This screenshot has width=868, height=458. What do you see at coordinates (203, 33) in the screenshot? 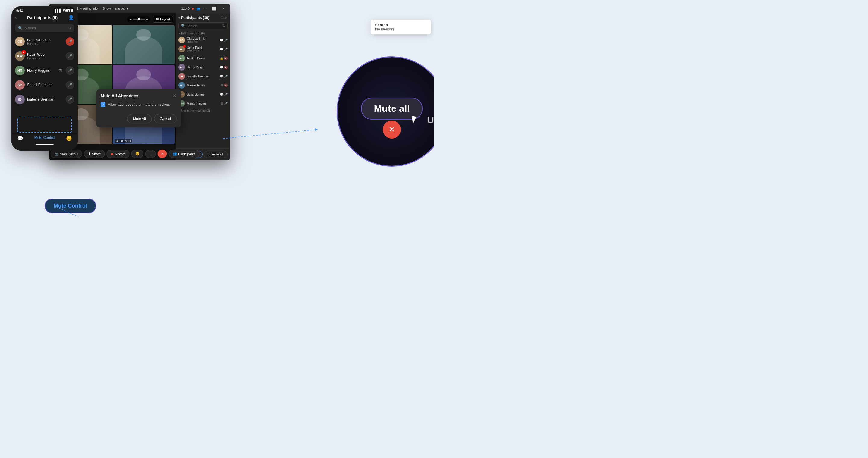
I see `in-meeting-section-label: ▾ In the meeting (8)` at bounding box center [203, 33].